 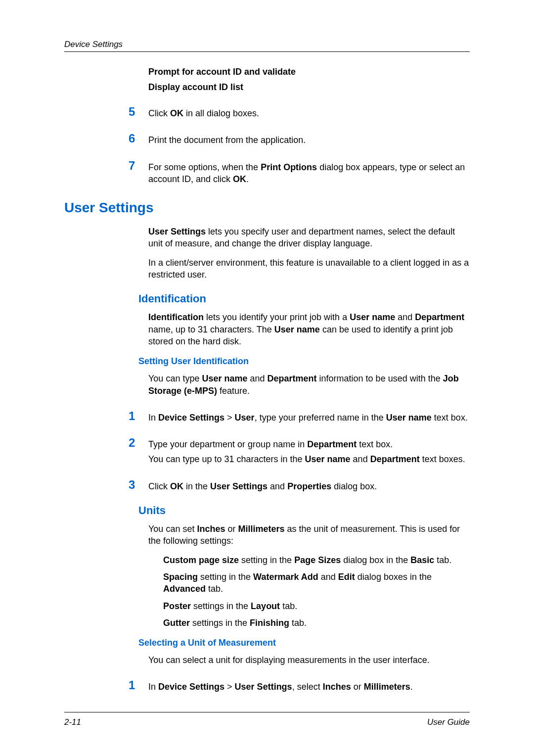 I want to click on units-item-1: Custom page size setting in the Page Siz…, so click(x=316, y=560).